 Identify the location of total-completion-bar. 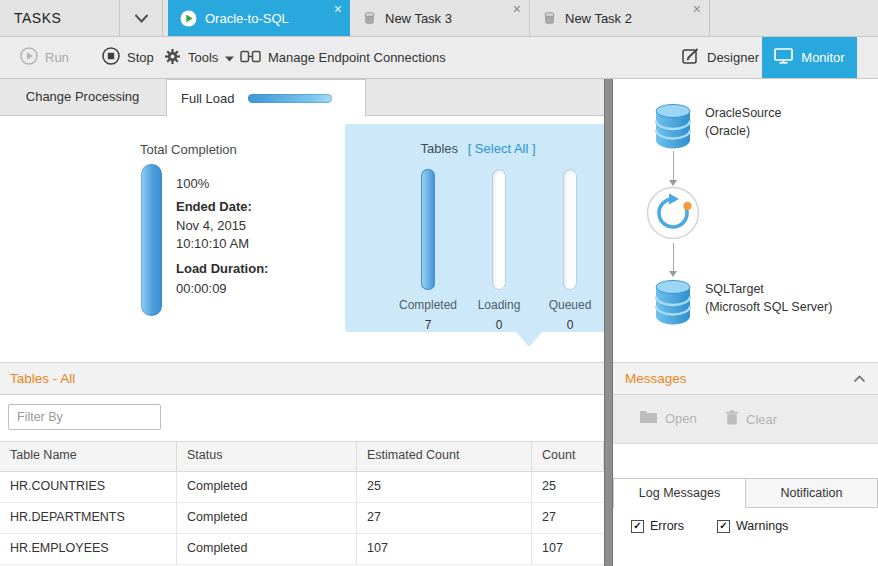
(152, 240).